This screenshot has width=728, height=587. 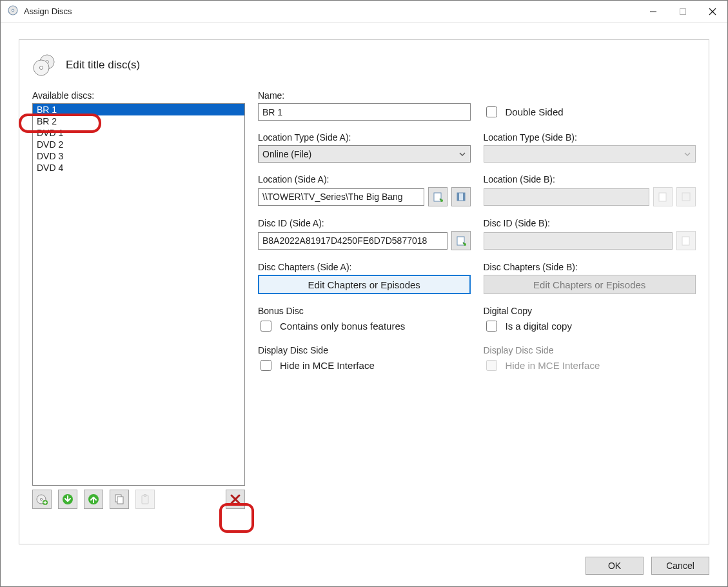 What do you see at coordinates (590, 284) in the screenshot?
I see `edit-chapters-b-button: Edit Chapters or Episodes` at bounding box center [590, 284].